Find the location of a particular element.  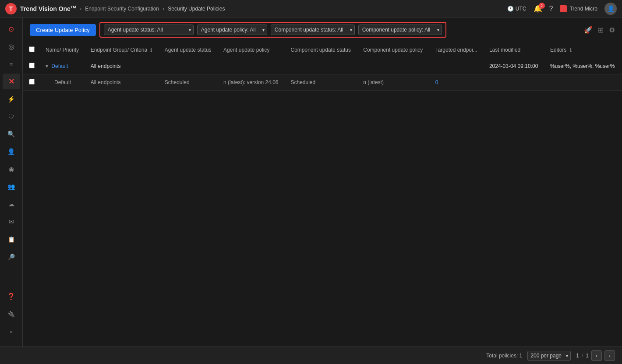

notification-badge: 2 is located at coordinates (542, 6).